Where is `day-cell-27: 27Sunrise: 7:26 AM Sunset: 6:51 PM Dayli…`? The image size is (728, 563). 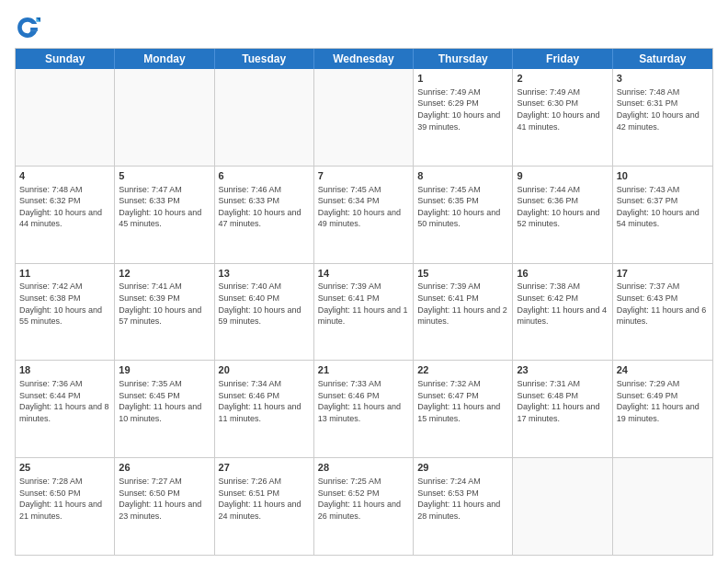 day-cell-27: 27Sunrise: 7:26 AM Sunset: 6:51 PM Dayli… is located at coordinates (265, 506).